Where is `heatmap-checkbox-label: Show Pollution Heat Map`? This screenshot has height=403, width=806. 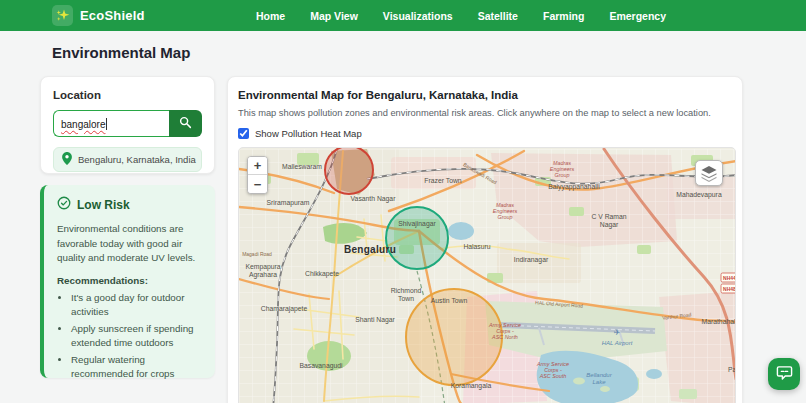
heatmap-checkbox-label: Show Pollution Heat Map is located at coordinates (308, 134).